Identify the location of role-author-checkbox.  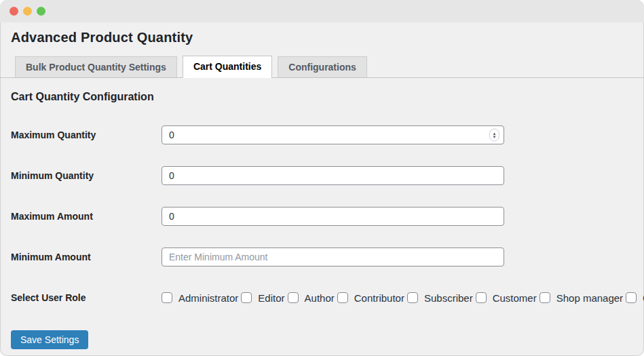
(293, 298).